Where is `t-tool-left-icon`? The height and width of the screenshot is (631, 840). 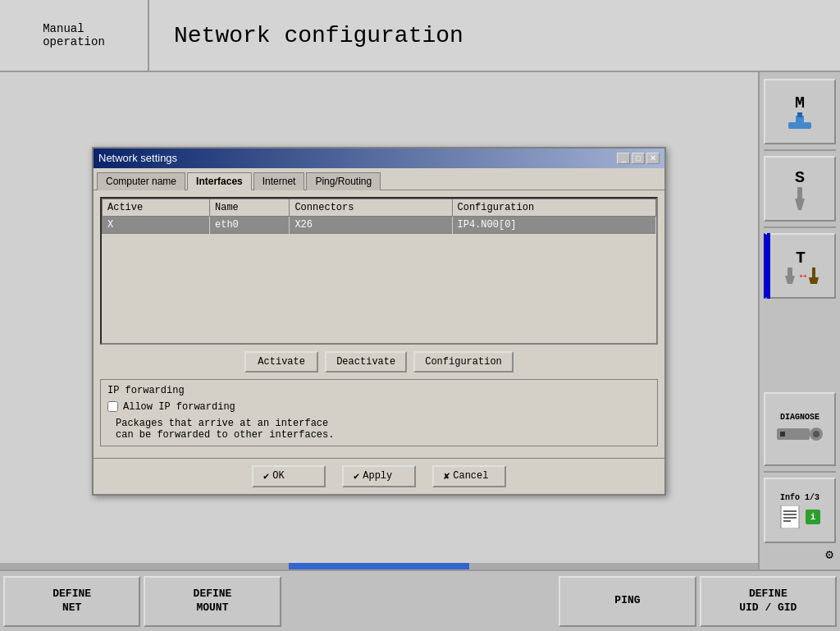
t-tool-left-icon is located at coordinates (790, 276).